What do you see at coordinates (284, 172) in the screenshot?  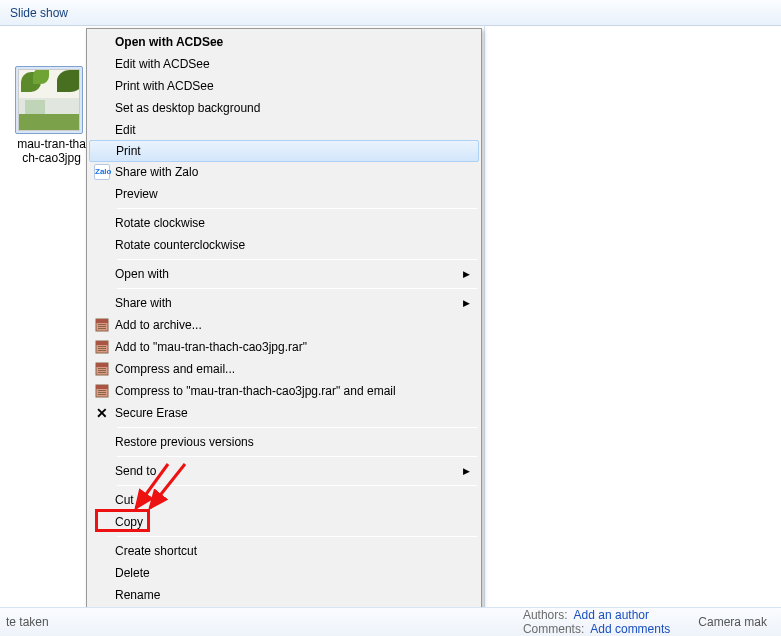 I see `menu-share-zalo: ZaloShare with Zalo` at bounding box center [284, 172].